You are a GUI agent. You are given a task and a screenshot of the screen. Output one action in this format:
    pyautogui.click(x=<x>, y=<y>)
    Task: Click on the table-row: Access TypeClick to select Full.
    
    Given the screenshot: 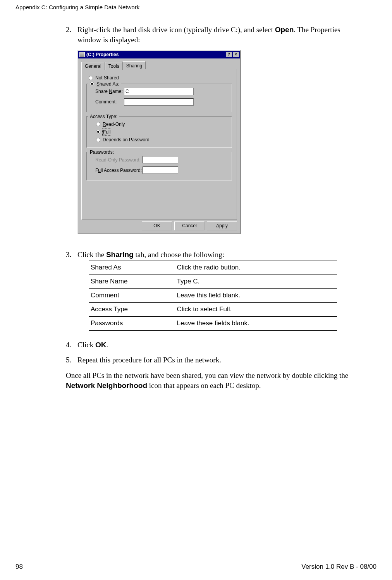 What is the action you would take?
    pyautogui.click(x=213, y=310)
    